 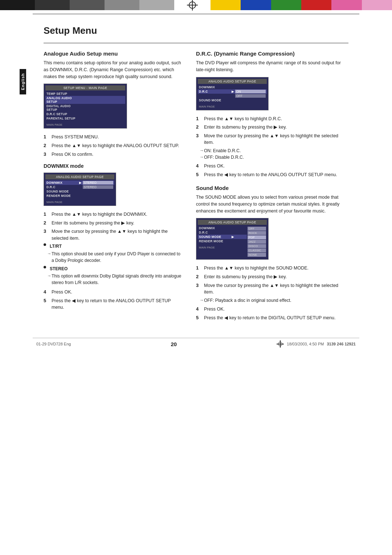 I want to click on downmix-menu-box: ANALOG AUDIO SETUP PAGE DOWNMIX ▶ STEREO…, so click(x=80, y=189).